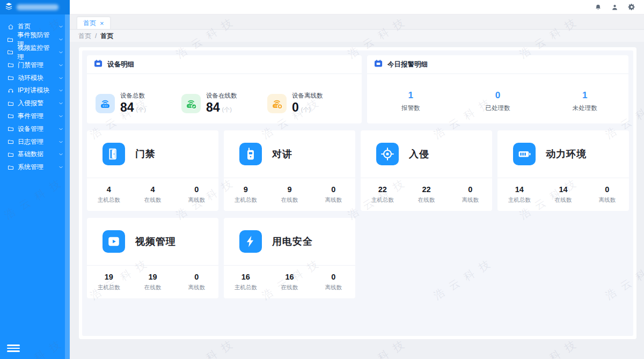 Image resolution: width=644 pixels, height=359 pixels. I want to click on sidebar-collapse-button, so click(13, 349).